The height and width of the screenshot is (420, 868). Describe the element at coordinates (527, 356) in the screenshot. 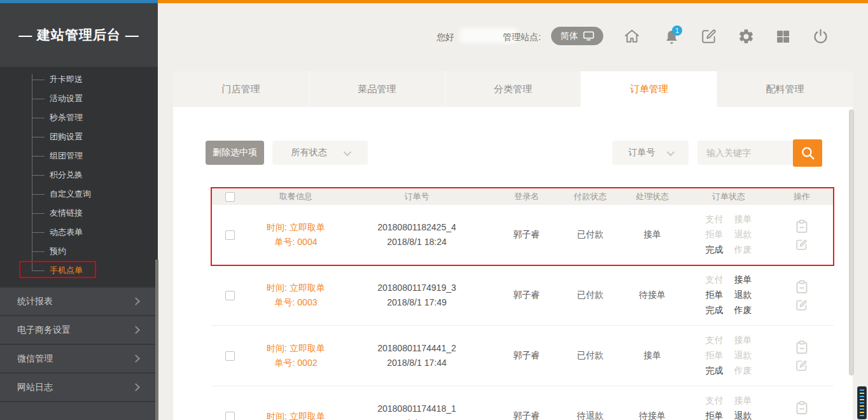

I see `login-name: 郭子睿` at that location.